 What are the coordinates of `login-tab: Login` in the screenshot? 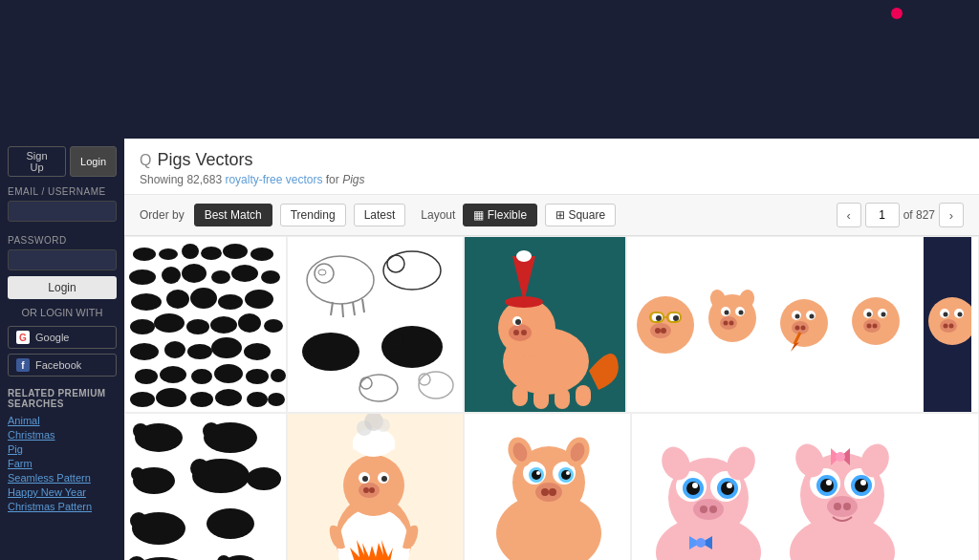 It's located at (94, 162).